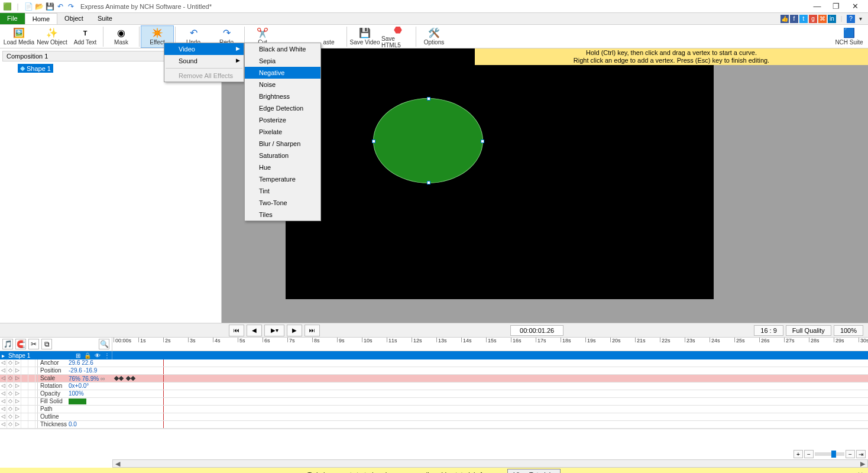 Image resolution: width=868 pixels, height=473 pixels. I want to click on property-row-opacity: ◁◇▷Opacity100%, so click(434, 394).